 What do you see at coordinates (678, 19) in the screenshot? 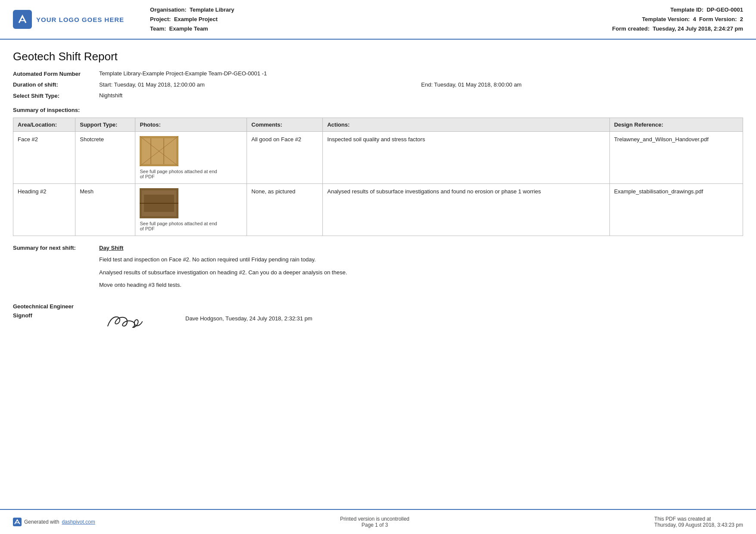
I see `template-meta: Template ID: DP-GEO-0001 Template Versio…` at bounding box center [678, 19].